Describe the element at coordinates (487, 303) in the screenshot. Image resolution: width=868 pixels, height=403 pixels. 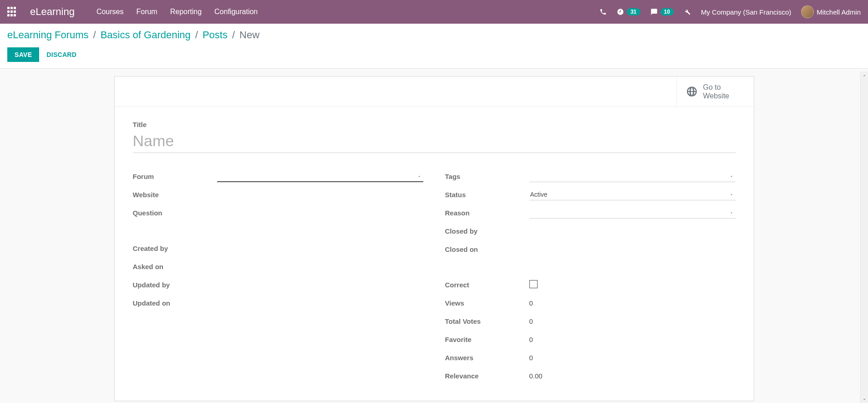
I see `views-label: Views` at that location.